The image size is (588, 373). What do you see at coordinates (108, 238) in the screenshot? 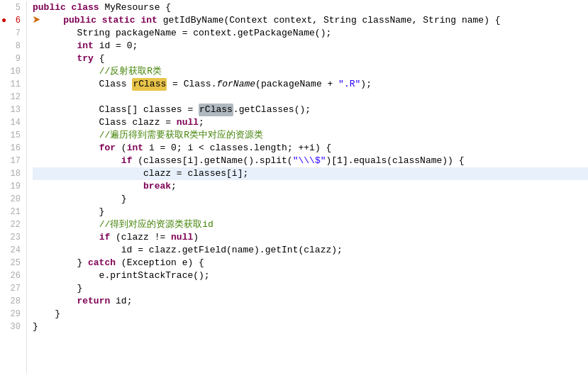
I see `keyword-if-23: if` at bounding box center [108, 238].